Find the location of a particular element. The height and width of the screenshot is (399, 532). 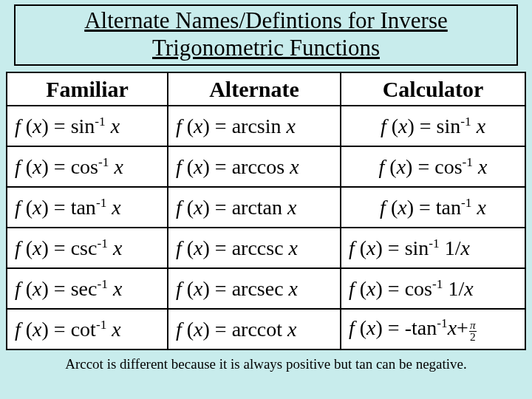

table-row: f (x) = cos-1 xf (x) = arccos xf (x) = c… is located at coordinates (266, 167).